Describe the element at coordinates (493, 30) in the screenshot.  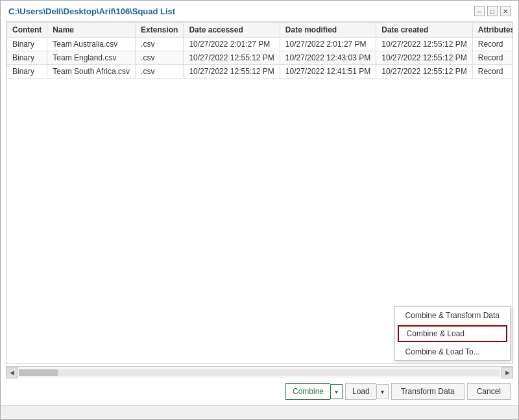
I see `col-attributes: Attributes` at that location.